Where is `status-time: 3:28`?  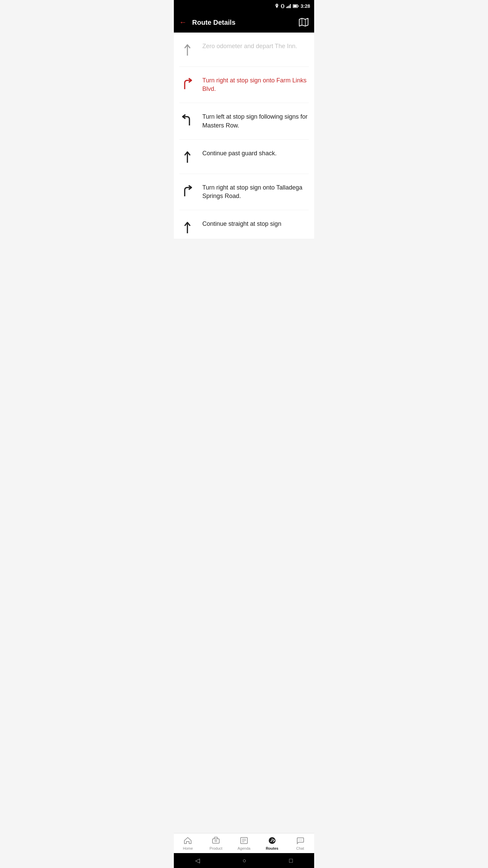
status-time: 3:28 is located at coordinates (305, 6).